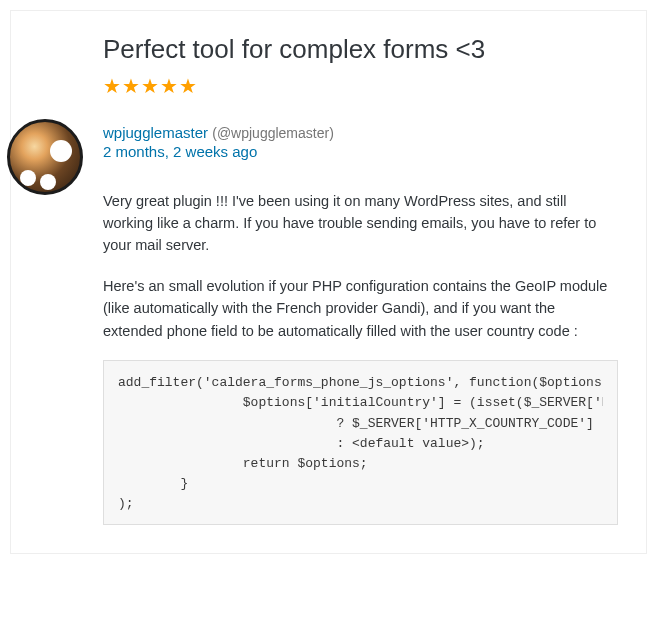  What do you see at coordinates (360, 86) in the screenshot?
I see `star-rating: ★★★★★` at bounding box center [360, 86].